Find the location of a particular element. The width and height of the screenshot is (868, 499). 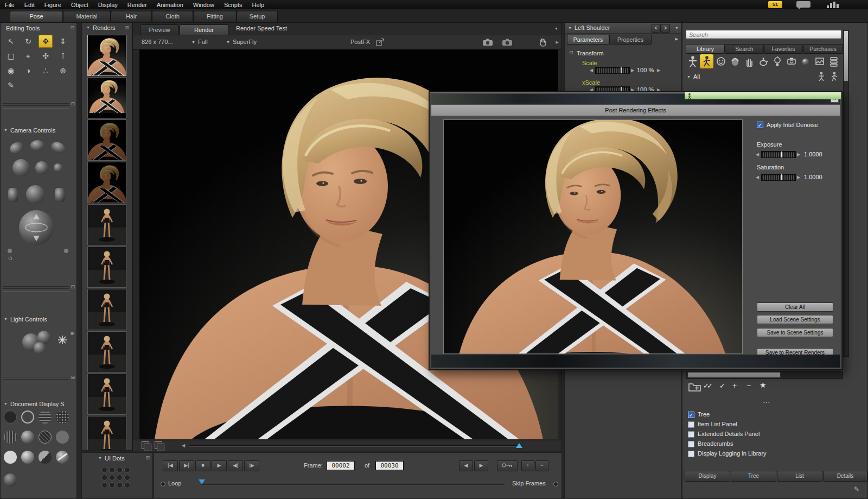

category-poses-icon is located at coordinates (706, 61).